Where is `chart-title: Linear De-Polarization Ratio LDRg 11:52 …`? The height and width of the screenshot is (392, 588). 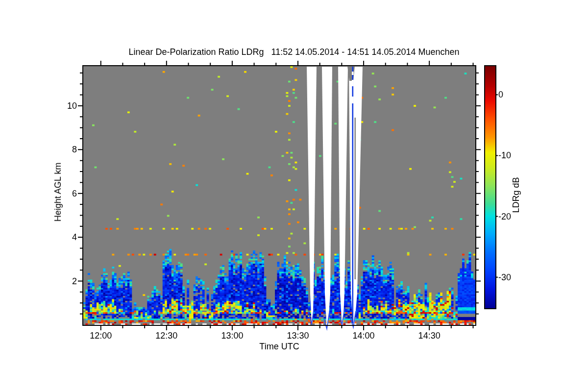
chart-title: Linear De-Polarization Ratio LDRg 11:52 … is located at coordinates (294, 52).